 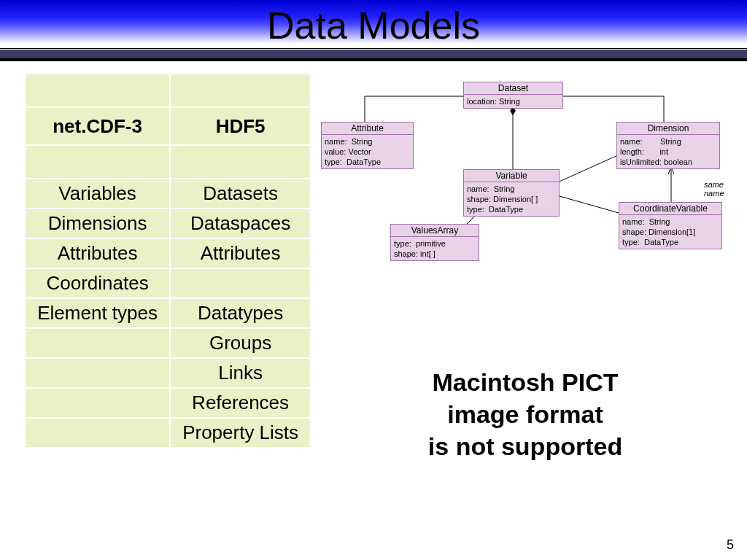 What do you see at coordinates (668, 128) in the screenshot?
I see `uml-title: Dimension` at bounding box center [668, 128].